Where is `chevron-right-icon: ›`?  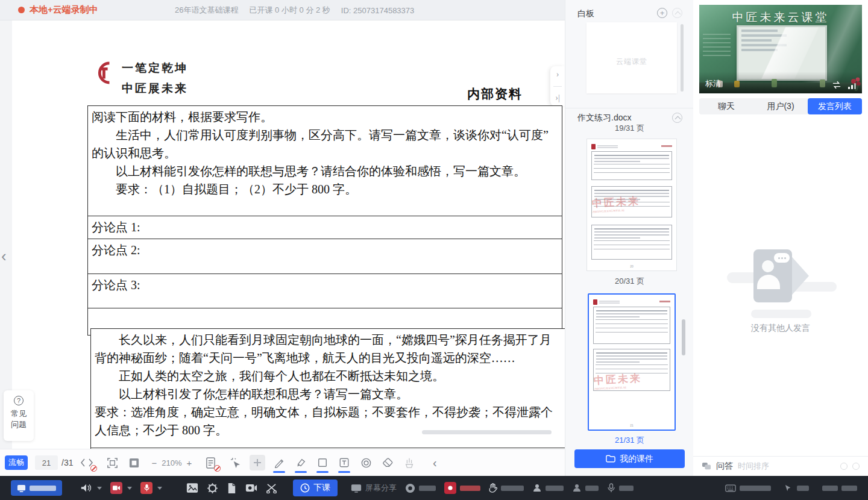 chevron-right-icon: › is located at coordinates (558, 75).